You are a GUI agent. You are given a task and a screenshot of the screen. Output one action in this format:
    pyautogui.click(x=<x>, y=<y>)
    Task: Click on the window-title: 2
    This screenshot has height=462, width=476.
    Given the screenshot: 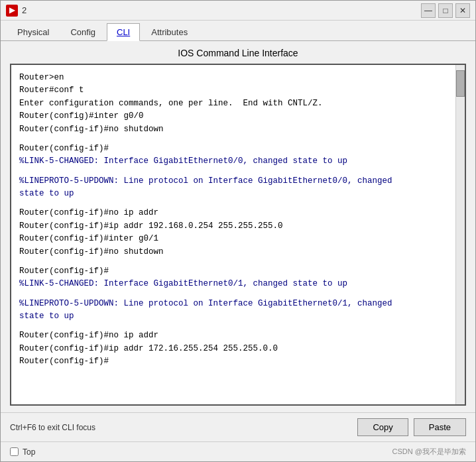 What is the action you would take?
    pyautogui.click(x=221, y=11)
    